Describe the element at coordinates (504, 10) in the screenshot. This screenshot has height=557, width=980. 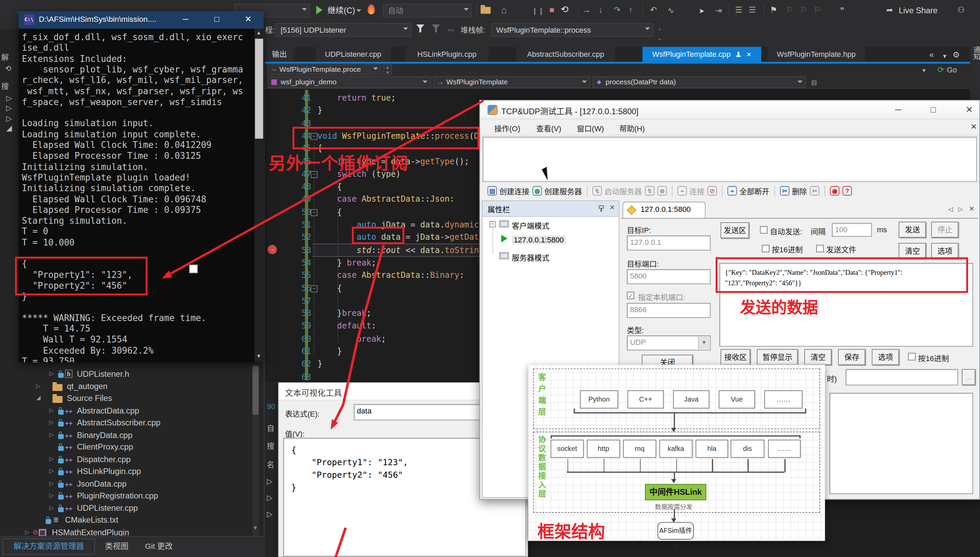
I see `home-icon: ⌂` at that location.